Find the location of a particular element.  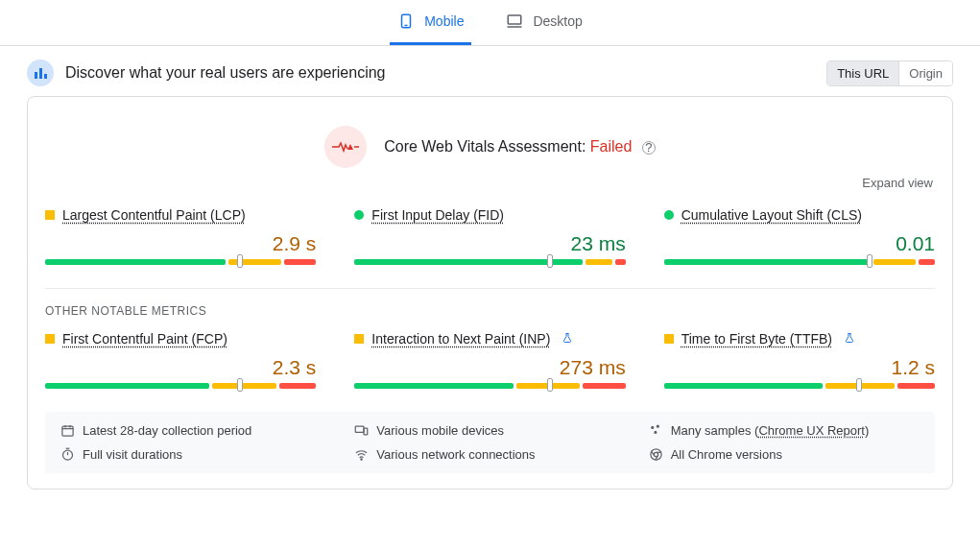

other-metrics-label: OTHER NOTABLE METRICS is located at coordinates (490, 311).